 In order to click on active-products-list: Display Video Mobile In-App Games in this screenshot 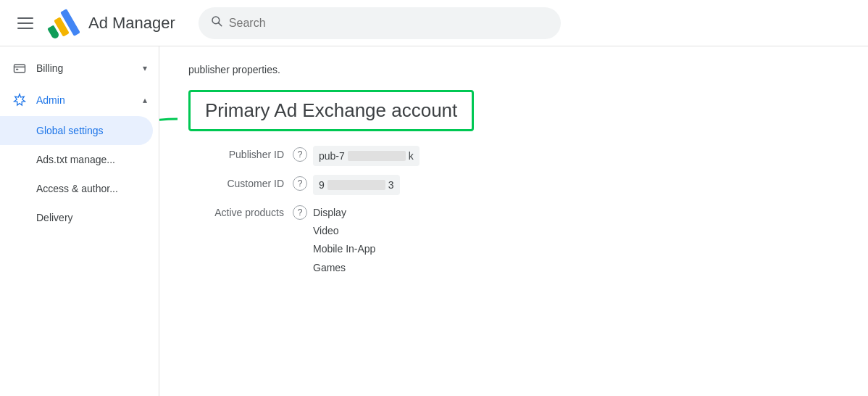, I will do `click(576, 241)`.